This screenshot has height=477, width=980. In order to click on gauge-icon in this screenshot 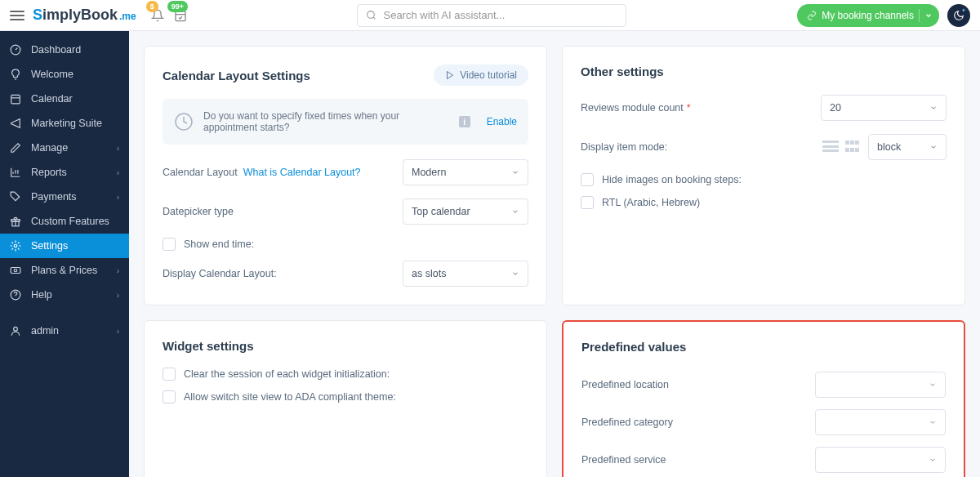, I will do `click(16, 50)`.